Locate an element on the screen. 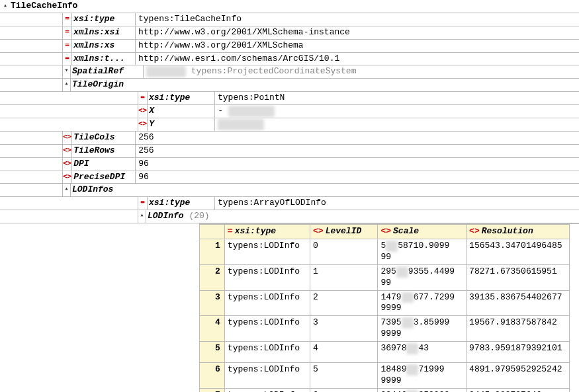 The image size is (579, 392). node-key: xmlns:t... is located at coordinates (104, 59).